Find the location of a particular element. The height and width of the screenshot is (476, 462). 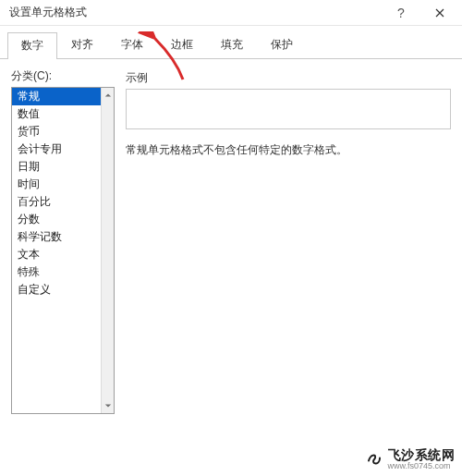

category-item-special: 特殊 is located at coordinates (56, 272).